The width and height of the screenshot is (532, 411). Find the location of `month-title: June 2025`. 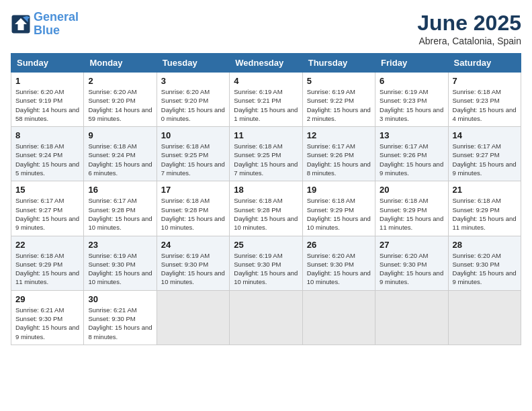

month-title: June 2025 is located at coordinates (469, 23).